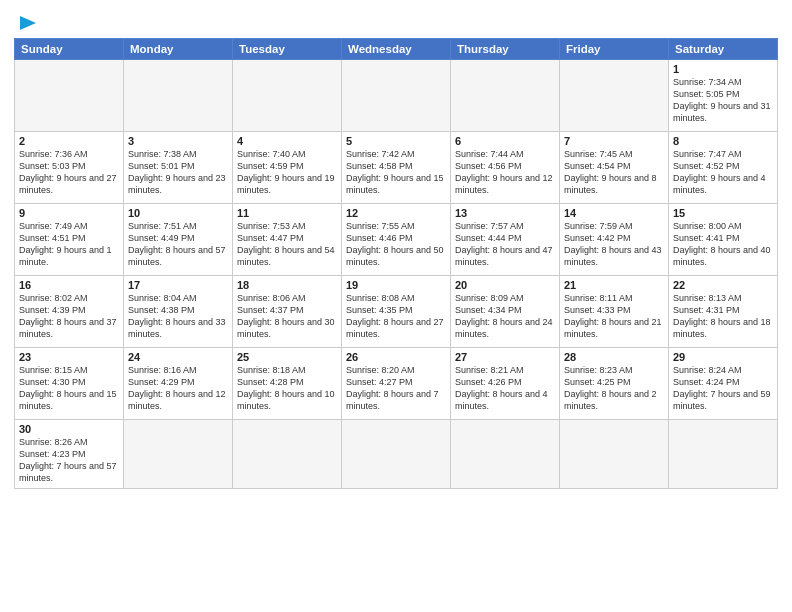  Describe the element at coordinates (69, 244) in the screenshot. I see `day-info: Sunrise: 7:49 AMSunset: 4:51 PMDaylight:…` at that location.